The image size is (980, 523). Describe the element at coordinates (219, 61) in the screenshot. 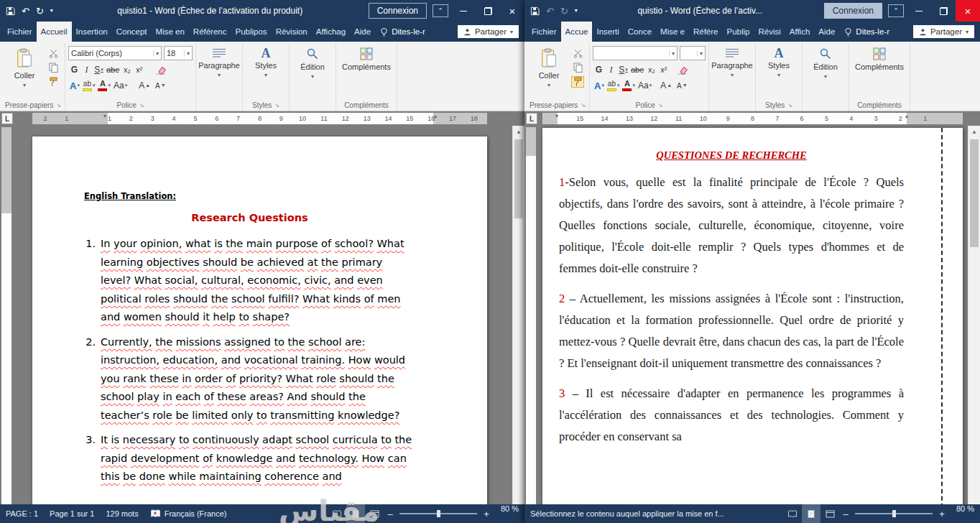

I see `paragraph-button: Paragraphe ▾` at that location.